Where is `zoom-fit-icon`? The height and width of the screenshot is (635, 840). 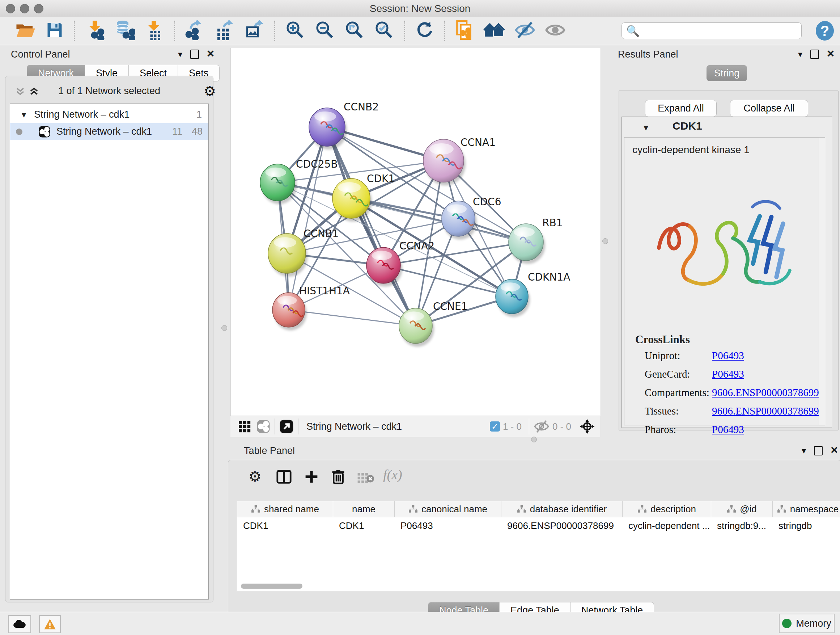
zoom-fit-icon is located at coordinates (355, 31).